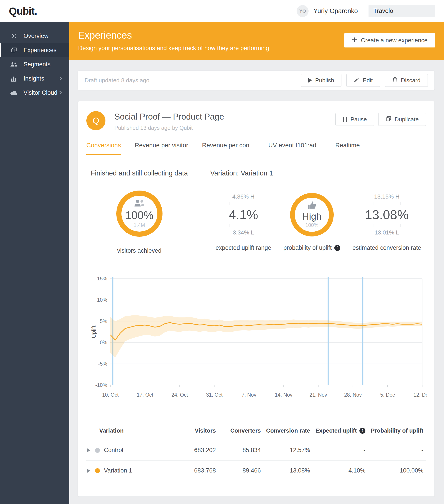 Image resolution: width=444 pixels, height=504 pixels. What do you see at coordinates (336, 11) in the screenshot?
I see `user-name: Yuriy Oparenko` at bounding box center [336, 11].